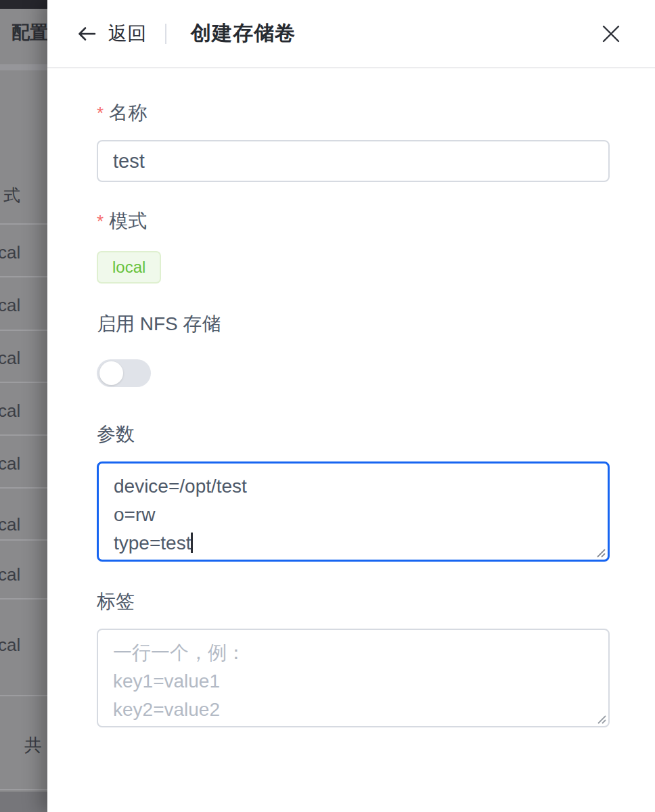 The image size is (655, 812). Describe the element at coordinates (87, 34) in the screenshot. I see `back-arrow-icon` at that location.